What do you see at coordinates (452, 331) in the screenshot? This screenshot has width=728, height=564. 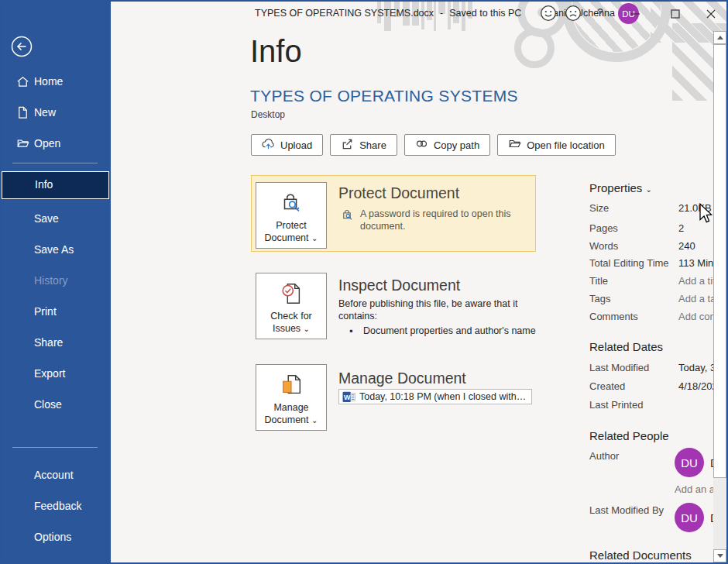 I see `inspect-bullet-item: Document properties and author's name` at bounding box center [452, 331].